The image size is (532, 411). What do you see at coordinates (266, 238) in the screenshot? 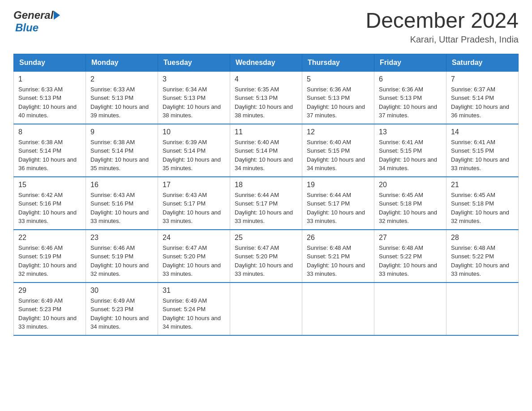
I see `day-number: 25` at bounding box center [266, 238].